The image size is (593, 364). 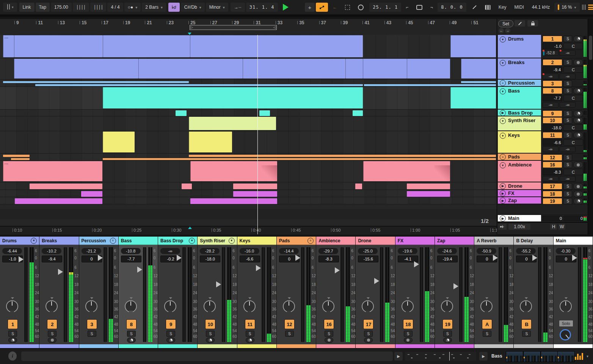 I want to click on clip-ambience, so click(x=234, y=171).